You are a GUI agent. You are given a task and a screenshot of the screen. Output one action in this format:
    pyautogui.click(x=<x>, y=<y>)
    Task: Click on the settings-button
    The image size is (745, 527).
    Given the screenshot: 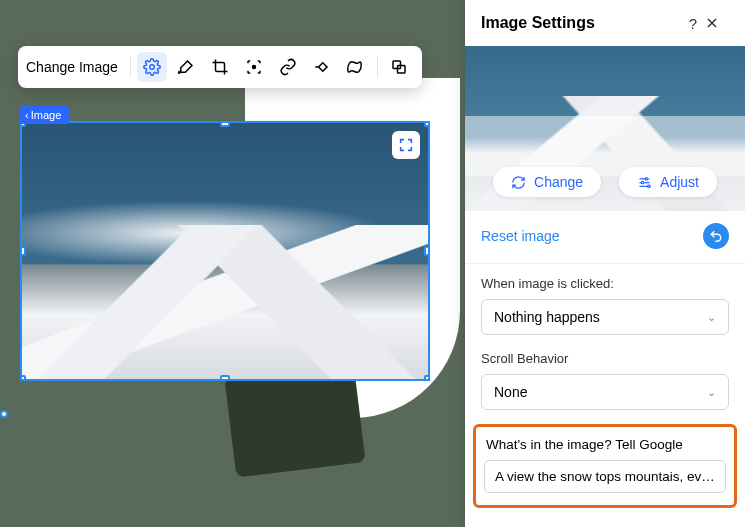 What is the action you would take?
    pyautogui.click(x=152, y=67)
    